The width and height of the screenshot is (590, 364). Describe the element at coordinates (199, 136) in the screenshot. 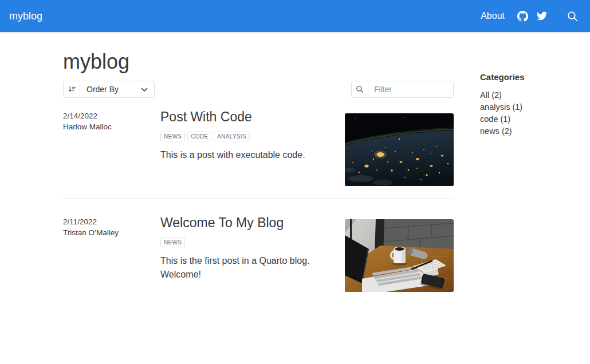

I see `category-badge-code: CODE` at that location.